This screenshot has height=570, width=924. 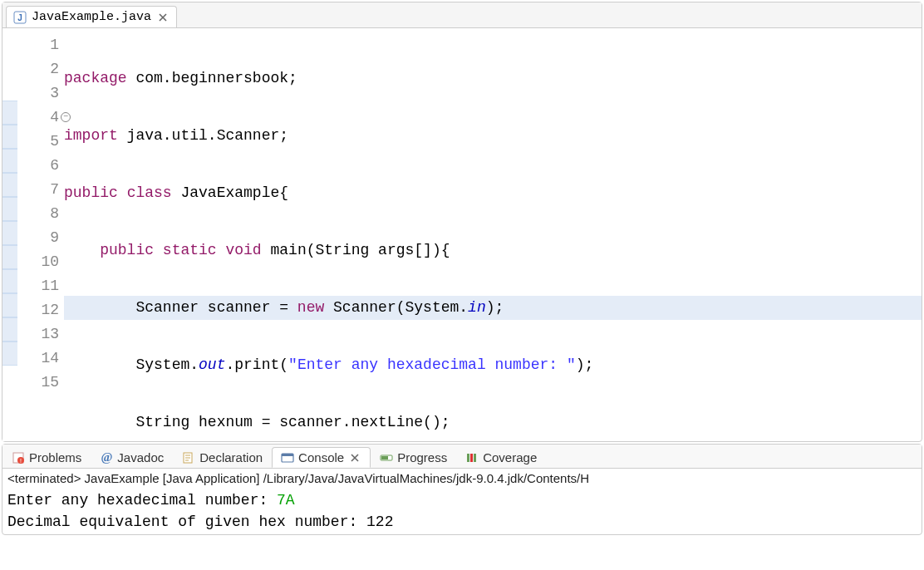 What do you see at coordinates (91, 17) in the screenshot?
I see `editor-tab-javaexample: J JavaExample.java` at bounding box center [91, 17].